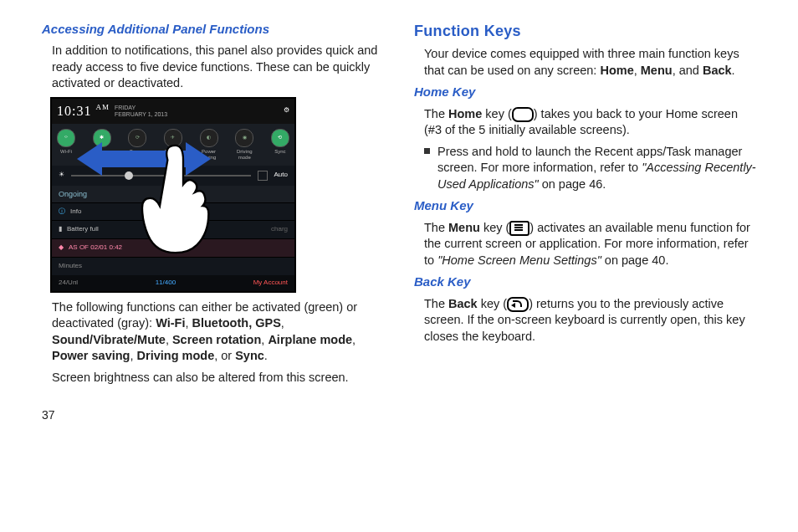  What do you see at coordinates (212, 378) in the screenshot?
I see `brightness-text: Screen brightness can also be altered fr…` at bounding box center [212, 378].